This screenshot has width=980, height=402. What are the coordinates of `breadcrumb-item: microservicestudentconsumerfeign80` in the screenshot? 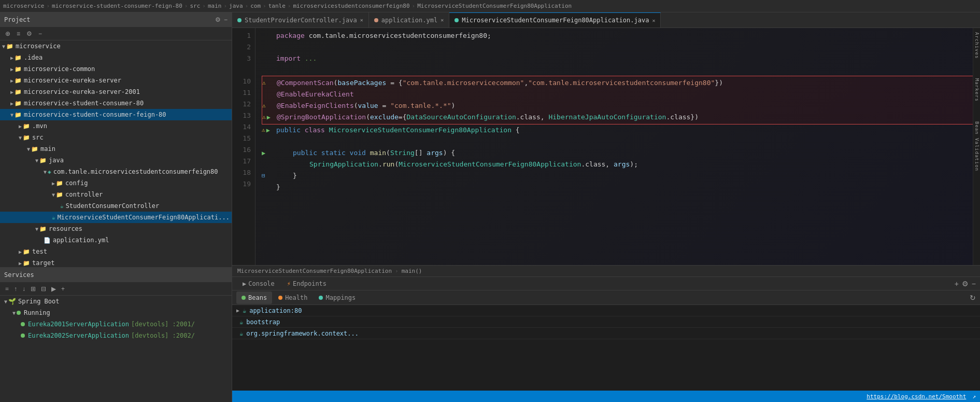 It's located at (351, 6).